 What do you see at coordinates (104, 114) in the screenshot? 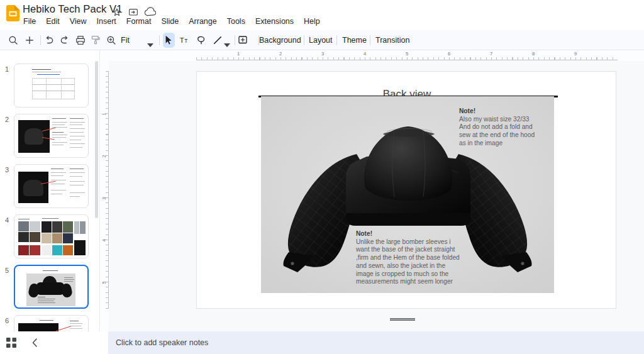
I see `ruler-label-v: 1` at bounding box center [104, 114].